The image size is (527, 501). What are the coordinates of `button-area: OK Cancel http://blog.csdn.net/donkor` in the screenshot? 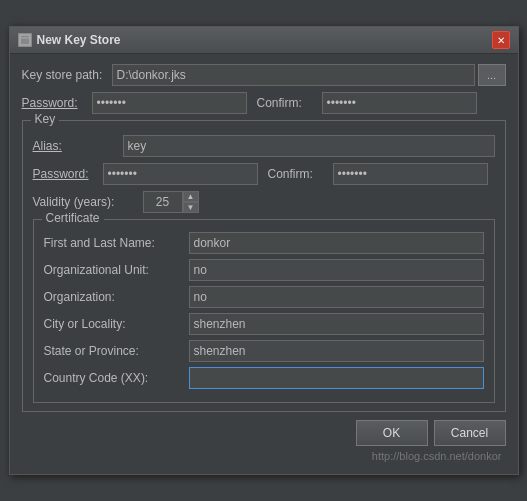 It's located at (264, 442).